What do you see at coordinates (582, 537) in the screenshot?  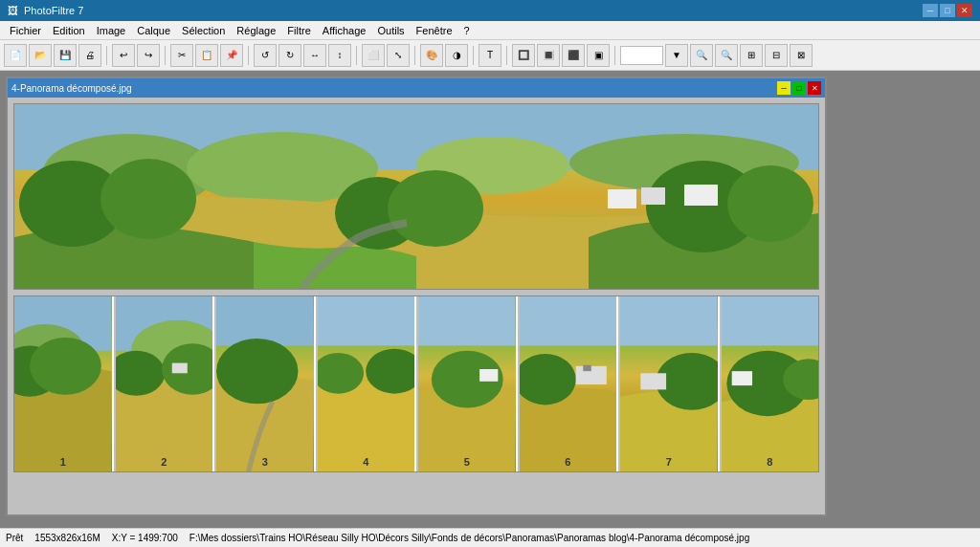 I see `status-path: F:\Mes dossiers\Trains HO\Réseau Silly H…` at bounding box center [582, 537].